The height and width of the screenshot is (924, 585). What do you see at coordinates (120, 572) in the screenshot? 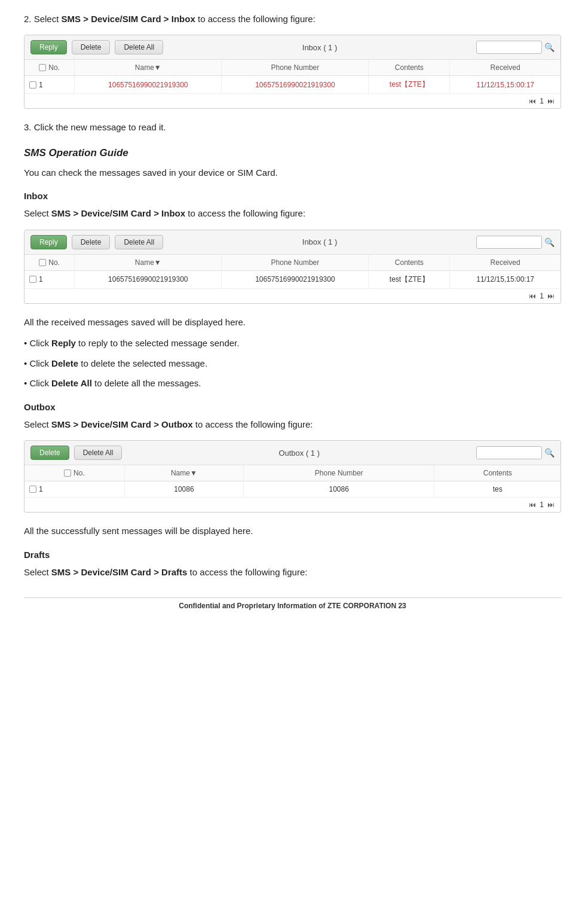
I see `drafts-select-bold: SMS > Device/SIM Card > Drafts` at bounding box center [120, 572].